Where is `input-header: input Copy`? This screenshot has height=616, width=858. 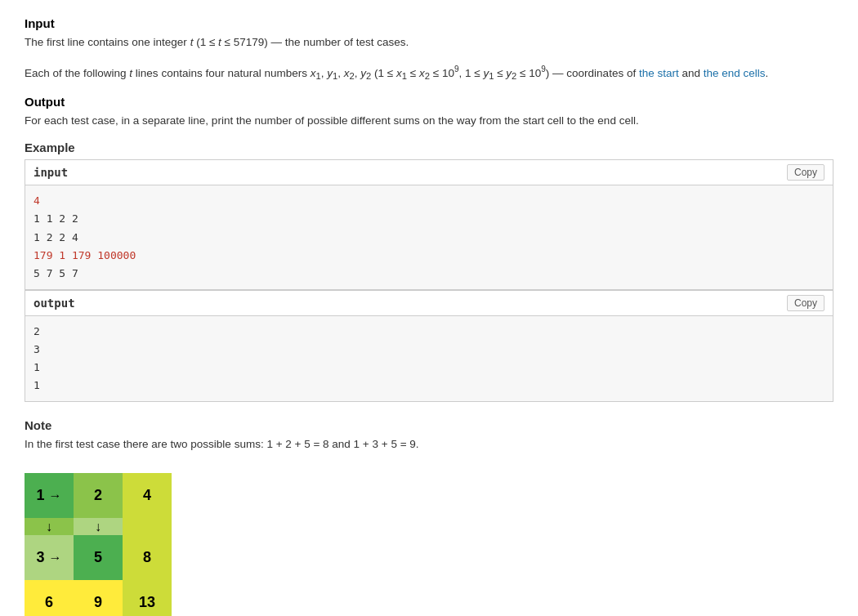
input-header: input Copy is located at coordinates (429, 173).